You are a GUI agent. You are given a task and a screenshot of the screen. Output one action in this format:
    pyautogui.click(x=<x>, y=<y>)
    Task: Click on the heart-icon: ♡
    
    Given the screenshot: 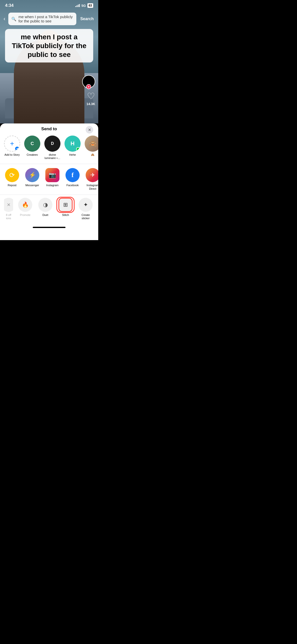 What is the action you would take?
    pyautogui.click(x=91, y=96)
    